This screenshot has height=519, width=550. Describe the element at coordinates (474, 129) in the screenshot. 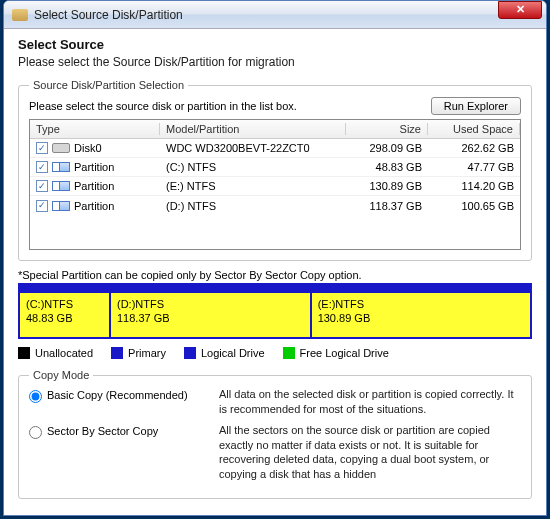

I see `col-used: Used Space` at that location.